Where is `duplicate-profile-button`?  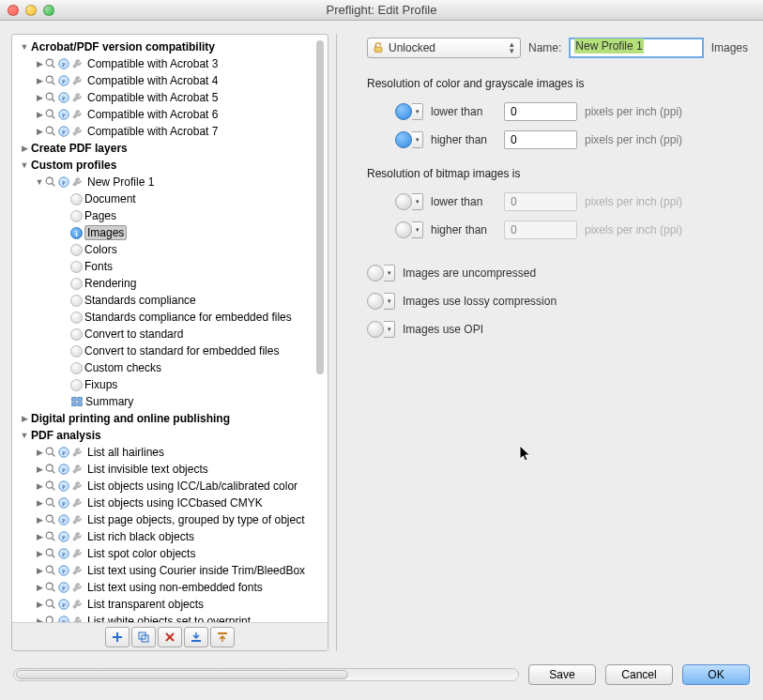 duplicate-profile-button is located at coordinates (144, 637).